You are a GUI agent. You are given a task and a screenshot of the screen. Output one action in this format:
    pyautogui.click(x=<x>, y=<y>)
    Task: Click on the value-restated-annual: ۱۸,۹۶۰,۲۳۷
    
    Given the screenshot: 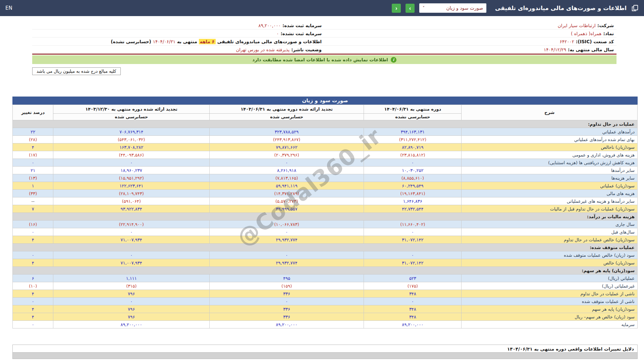 What is the action you would take?
    pyautogui.click(x=131, y=170)
    